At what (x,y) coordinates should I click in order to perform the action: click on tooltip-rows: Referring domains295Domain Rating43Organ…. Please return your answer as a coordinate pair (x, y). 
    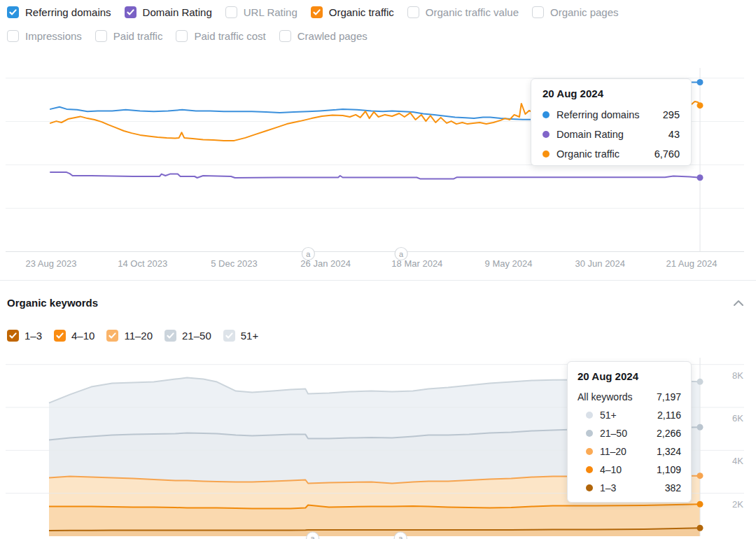
    Looking at the image, I should click on (611, 134).